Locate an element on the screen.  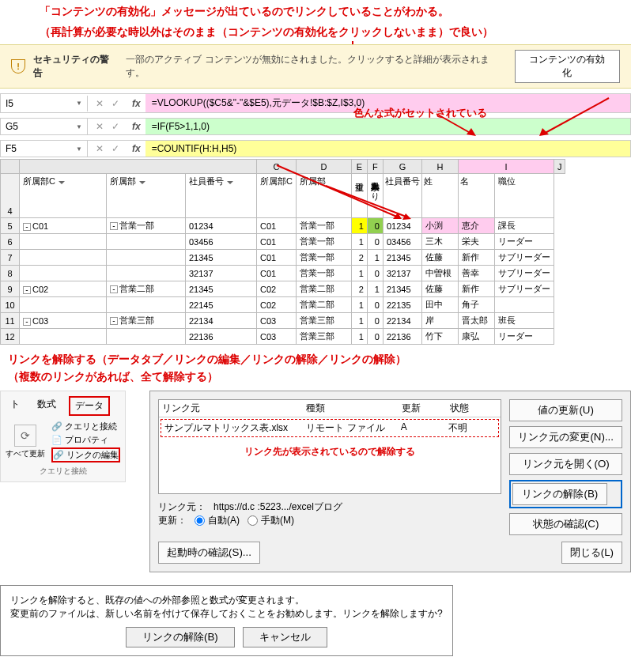
confirm-msgbox: リンクを解除すると、既存の値への外部参照と数式が変更されます。 変更前のファイル… is located at coordinates (226, 621).